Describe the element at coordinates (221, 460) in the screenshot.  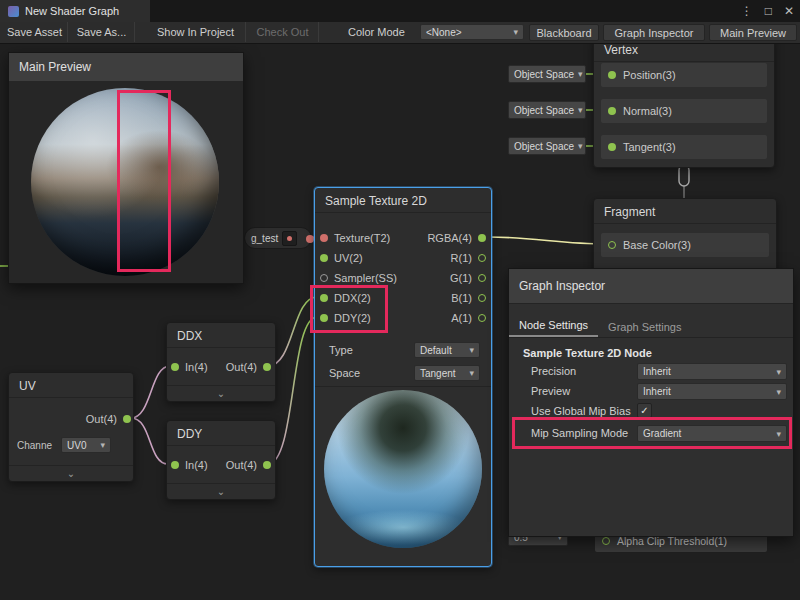
I see `ddy-node: DDY In(4) Out(4) ⌄` at that location.